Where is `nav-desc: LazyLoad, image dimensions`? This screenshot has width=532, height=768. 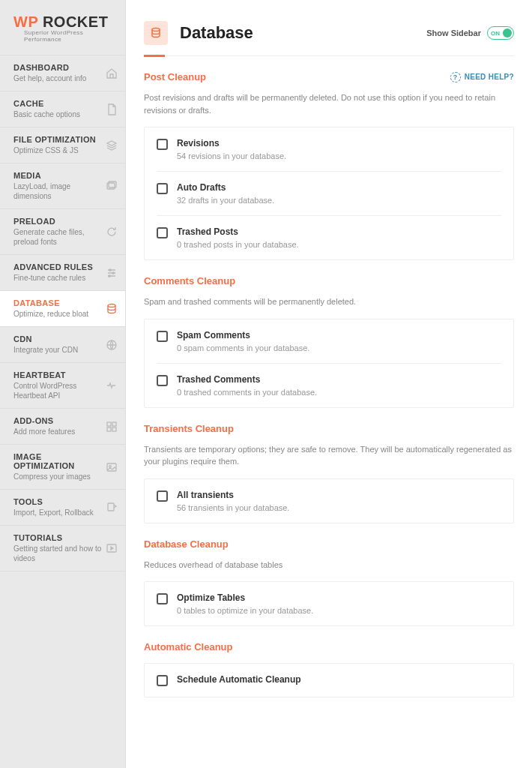 nav-desc: LazyLoad, image dimensions is located at coordinates (58, 191).